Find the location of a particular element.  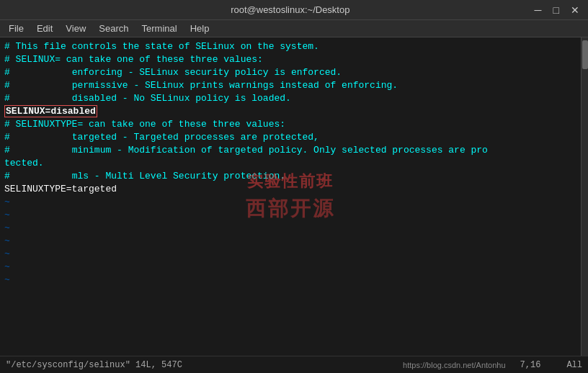

editor-line: # targeted - Targeted processes are prot… is located at coordinates (290, 138).